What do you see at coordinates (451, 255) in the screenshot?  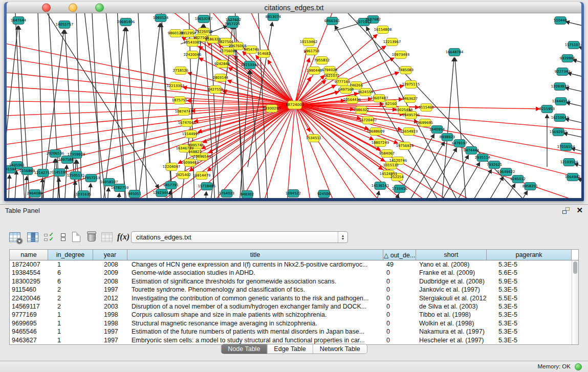 I see `column-header-short: short` at bounding box center [451, 255].